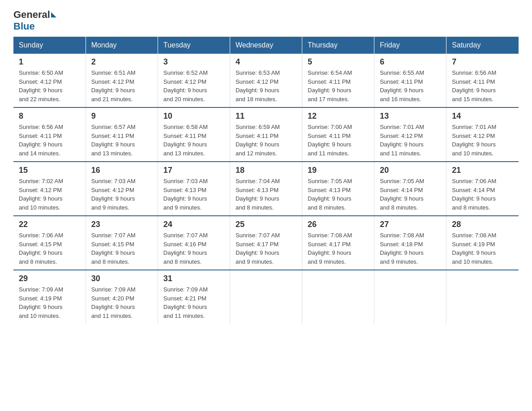 Image resolution: width=532 pixels, height=411 pixels. What do you see at coordinates (49, 194) in the screenshot?
I see `day-info: Sunrise: 7:02 AM Sunset: 4:12 PM Dayligh…` at bounding box center [49, 194].